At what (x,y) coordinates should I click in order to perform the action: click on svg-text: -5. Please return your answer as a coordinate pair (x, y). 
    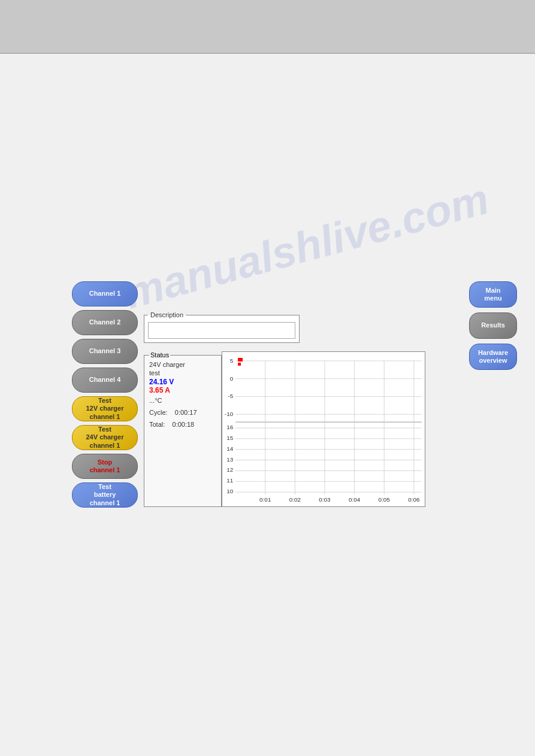
    Looking at the image, I should click on (230, 396).